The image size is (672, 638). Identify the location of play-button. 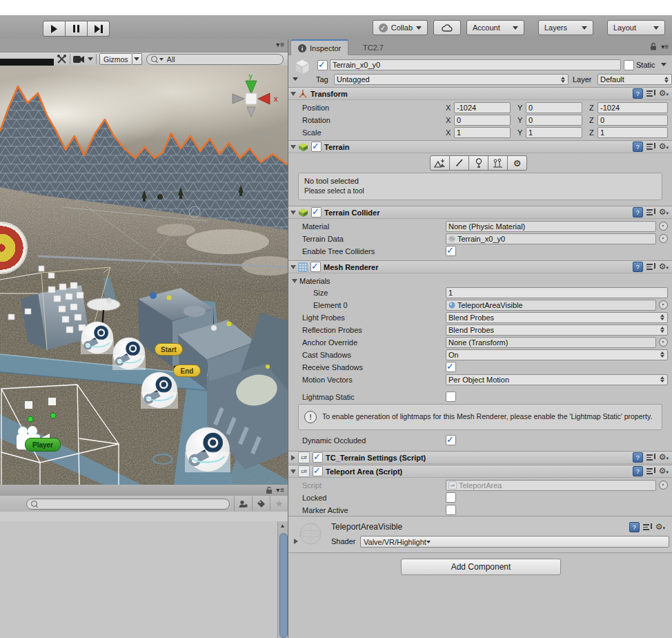
(54, 29).